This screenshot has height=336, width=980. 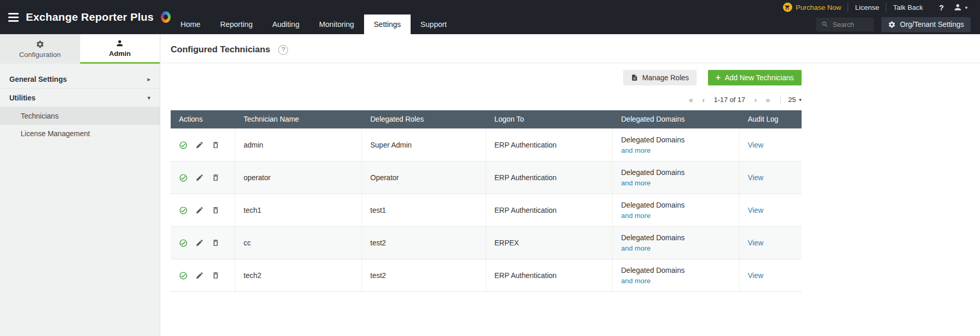 What do you see at coordinates (486, 145) in the screenshot?
I see `table-row: admin Super Admin ERP Authentication Del…` at bounding box center [486, 145].